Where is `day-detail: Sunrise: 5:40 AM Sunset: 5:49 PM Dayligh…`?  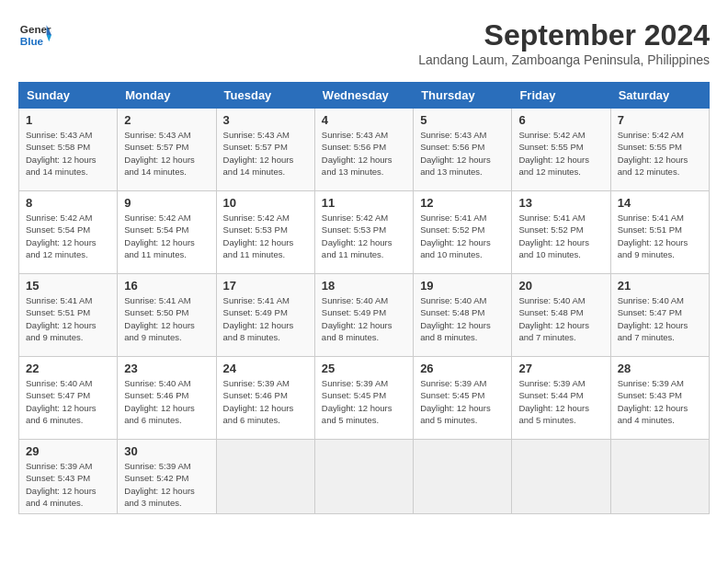 day-detail: Sunrise: 5:40 AM Sunset: 5:49 PM Dayligh… is located at coordinates (364, 318).